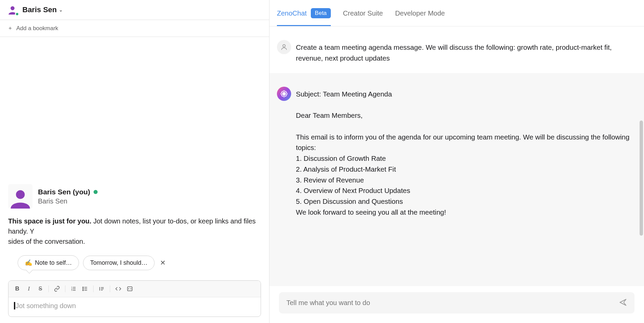  What do you see at coordinates (457, 50) in the screenshot?
I see `user-message: Create a team meeting agenda message. We…` at bounding box center [457, 50].